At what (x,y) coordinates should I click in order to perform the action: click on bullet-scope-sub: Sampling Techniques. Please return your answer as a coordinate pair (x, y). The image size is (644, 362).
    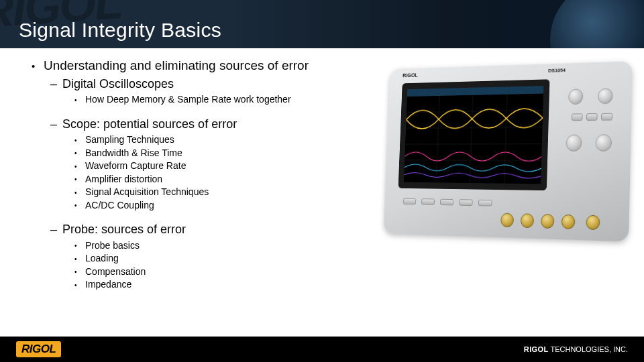
    Looking at the image, I should click on (198, 140).